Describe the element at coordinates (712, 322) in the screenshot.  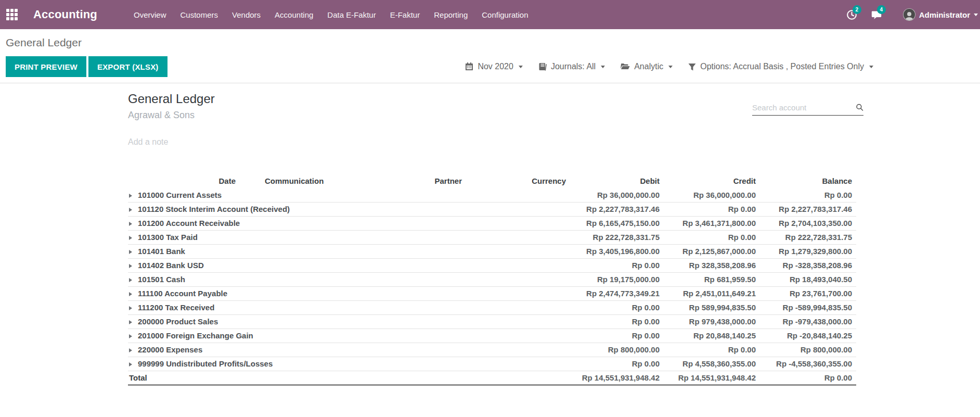
I see `credit-amount: Rp 979,438,000.00` at that location.